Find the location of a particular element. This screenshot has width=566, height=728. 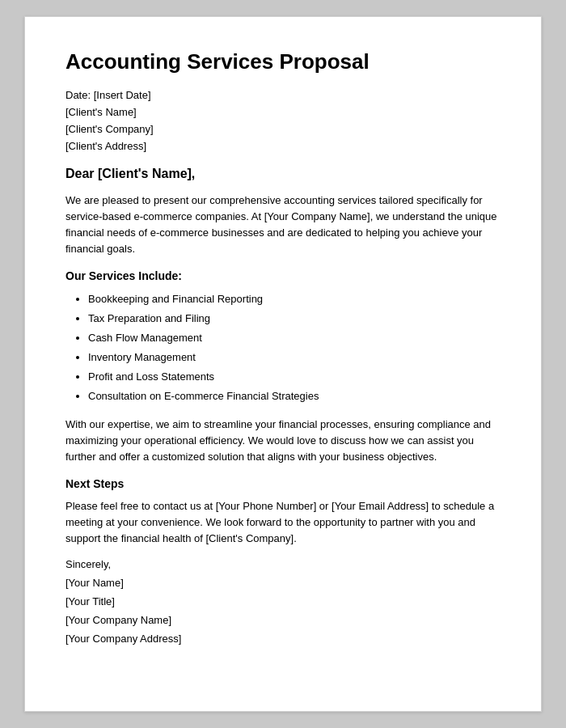

greeting: Dear [Client's Name], is located at coordinates (283, 174).